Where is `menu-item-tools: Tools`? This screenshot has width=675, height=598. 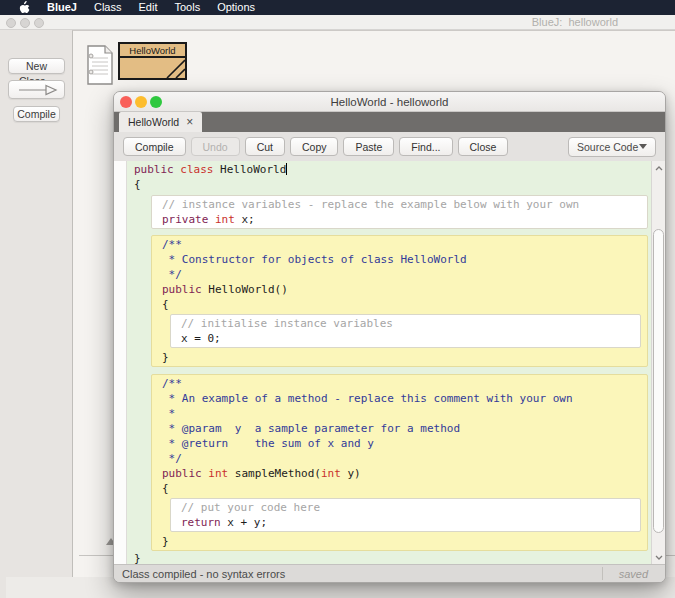
menu-item-tools: Tools is located at coordinates (187, 8).